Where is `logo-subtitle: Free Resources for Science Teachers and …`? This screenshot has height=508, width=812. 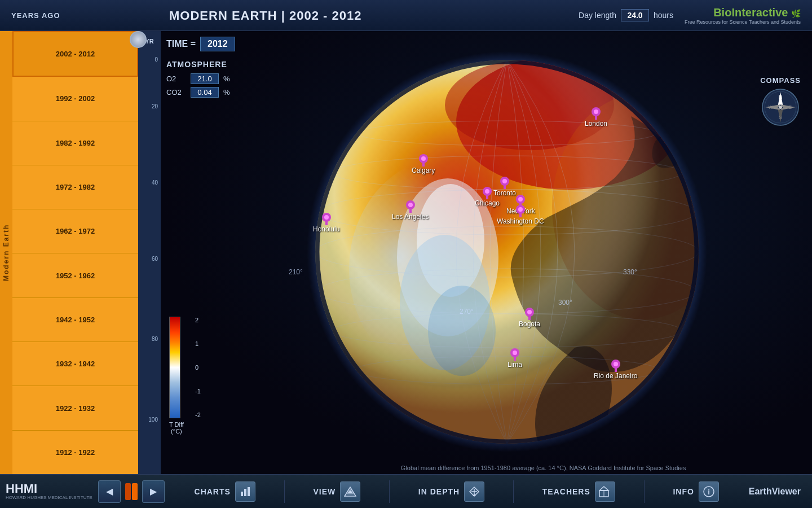
logo-subtitle: Free Resources for Science Teachers and … is located at coordinates (743, 22).